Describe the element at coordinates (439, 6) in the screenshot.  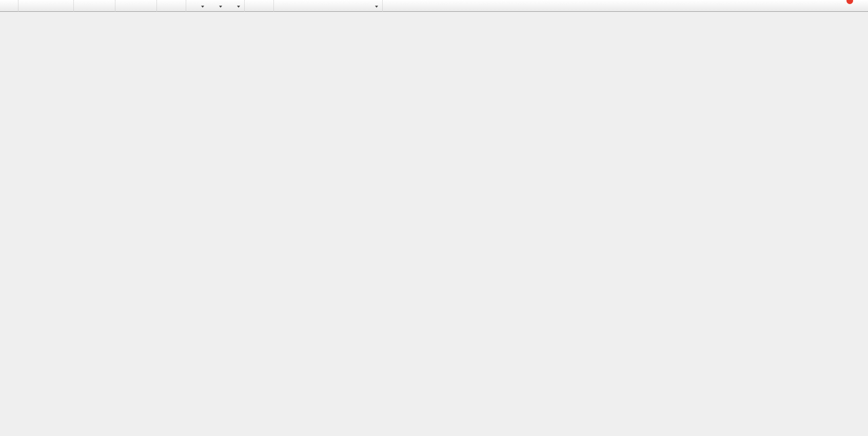
I see `timeframe-w1-button` at that location.